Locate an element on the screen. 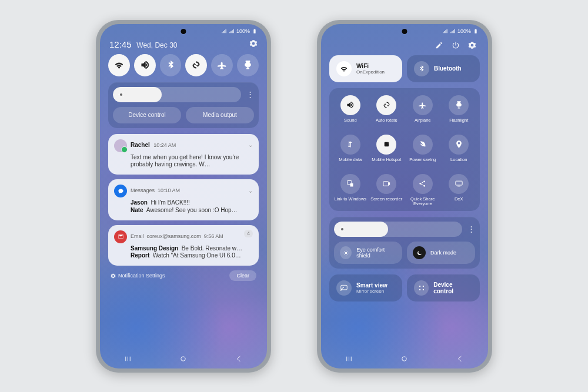 The image size is (588, 392). tile-label: Screen recorder is located at coordinates (386, 202).